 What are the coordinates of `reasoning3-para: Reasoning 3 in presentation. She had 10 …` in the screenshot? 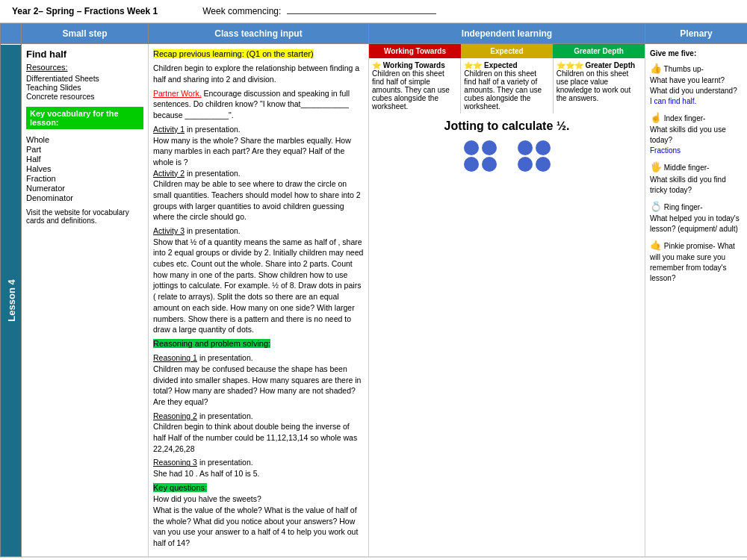 It's located at (258, 467).